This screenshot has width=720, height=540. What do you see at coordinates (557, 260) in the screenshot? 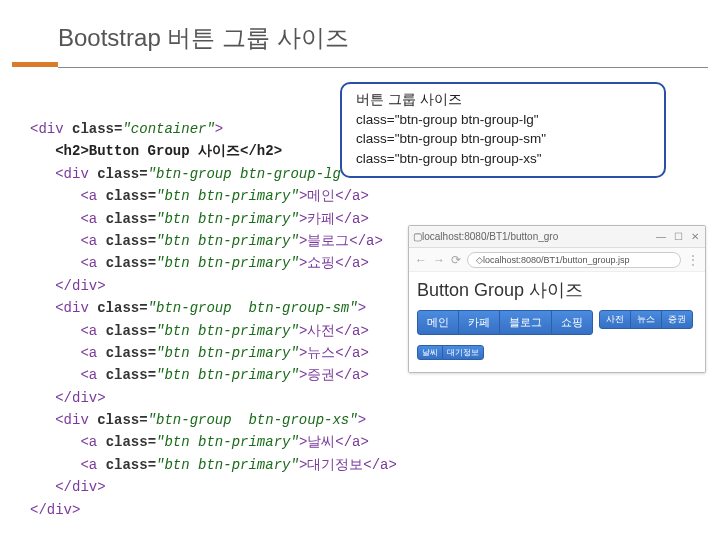
I see `address-bar: ← → ⟳ ◇ localhost:8080/BT1/button_group.…` at bounding box center [557, 260].